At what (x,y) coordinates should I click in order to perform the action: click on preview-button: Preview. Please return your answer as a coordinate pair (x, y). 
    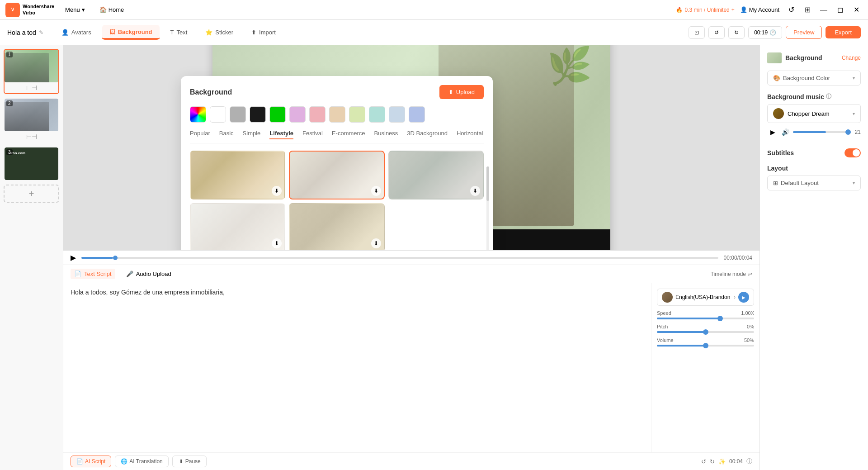
    Looking at the image, I should click on (804, 33).